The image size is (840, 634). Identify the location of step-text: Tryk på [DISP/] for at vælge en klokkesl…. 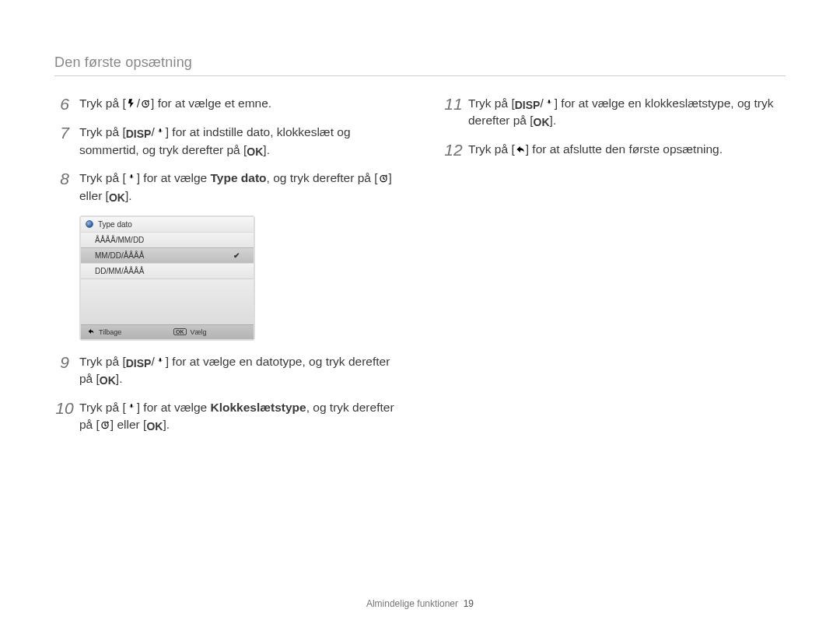
(627, 112).